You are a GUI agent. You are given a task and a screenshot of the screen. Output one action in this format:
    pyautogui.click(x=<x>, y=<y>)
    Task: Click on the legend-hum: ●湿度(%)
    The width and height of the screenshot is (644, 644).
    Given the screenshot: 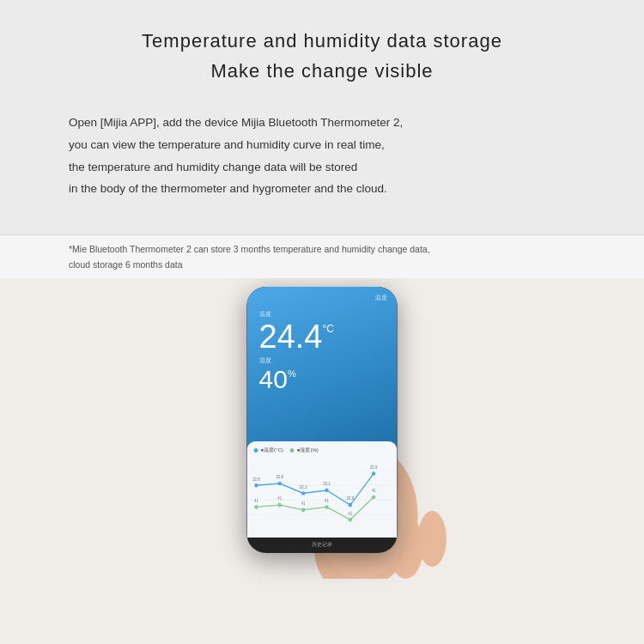 What is the action you would take?
    pyautogui.click(x=304, y=450)
    